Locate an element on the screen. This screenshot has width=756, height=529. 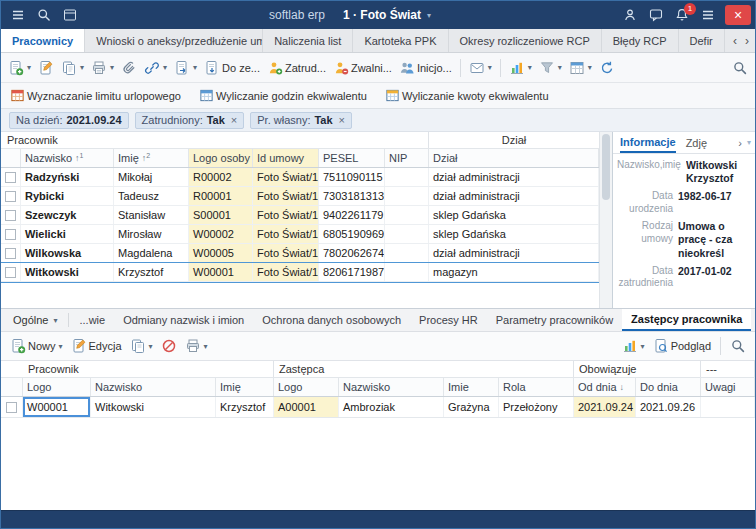
header-do-dnia: Do dnia is located at coordinates (668, 387).